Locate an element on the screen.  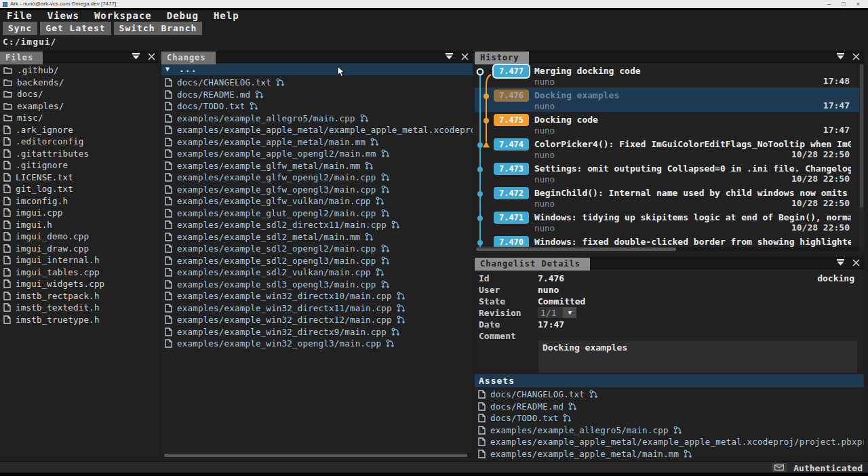
history-vscrollbar is located at coordinates (861, 155).